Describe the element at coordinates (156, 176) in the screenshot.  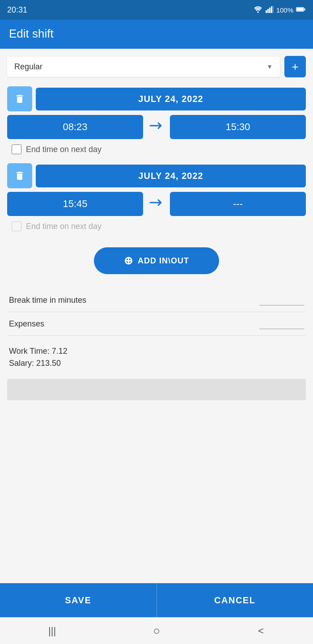
I see `shift2-date-row: JULY 24, 2022` at that location.